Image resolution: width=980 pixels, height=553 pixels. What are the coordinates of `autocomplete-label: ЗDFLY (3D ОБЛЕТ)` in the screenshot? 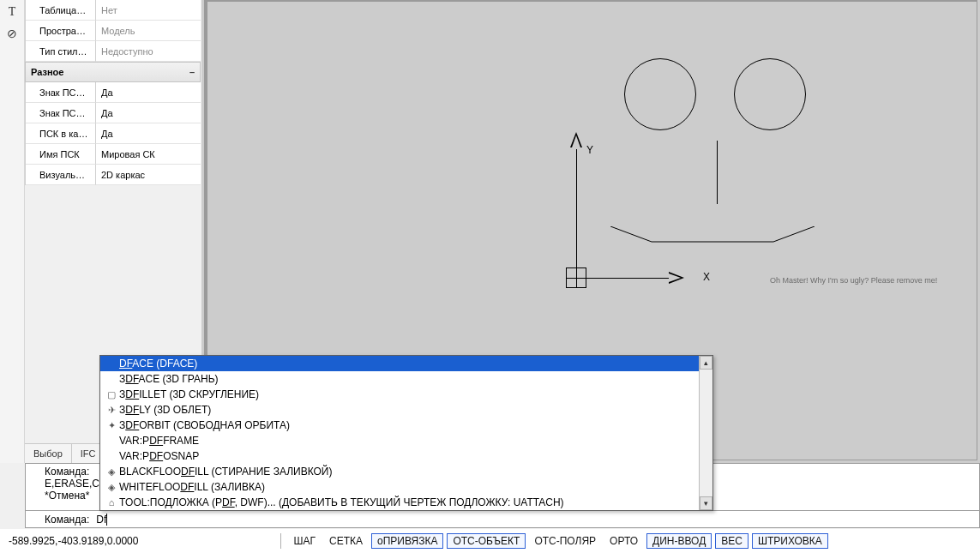 It's located at (165, 410).